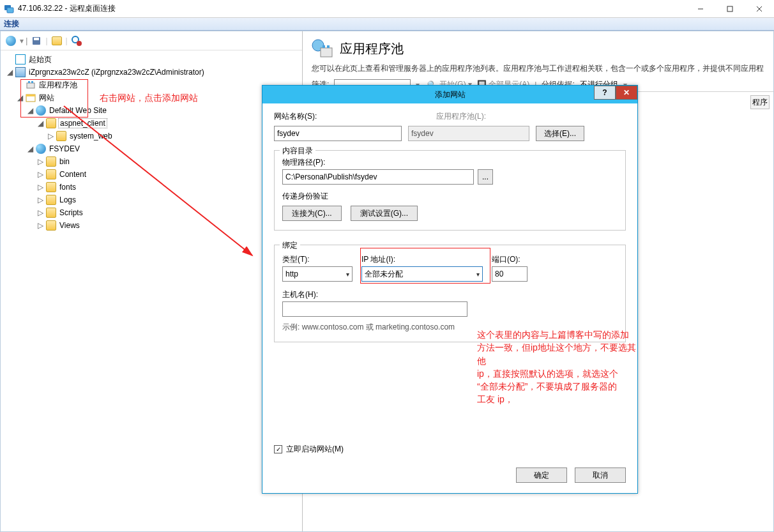  Describe the element at coordinates (384, 213) in the screenshot. I see `test-settings-button: 测试设置(G)...` at that location.